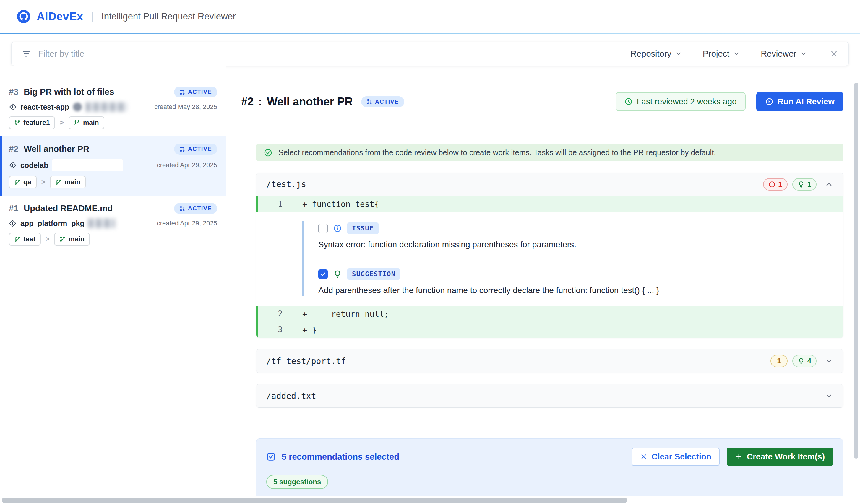  Describe the element at coordinates (676, 457) in the screenshot. I see `clear-selection-button: Clear Selection` at that location.